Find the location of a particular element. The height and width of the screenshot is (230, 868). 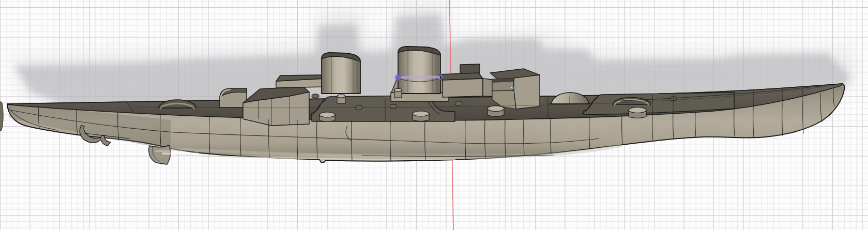

dimension-line is located at coordinates (419, 78).